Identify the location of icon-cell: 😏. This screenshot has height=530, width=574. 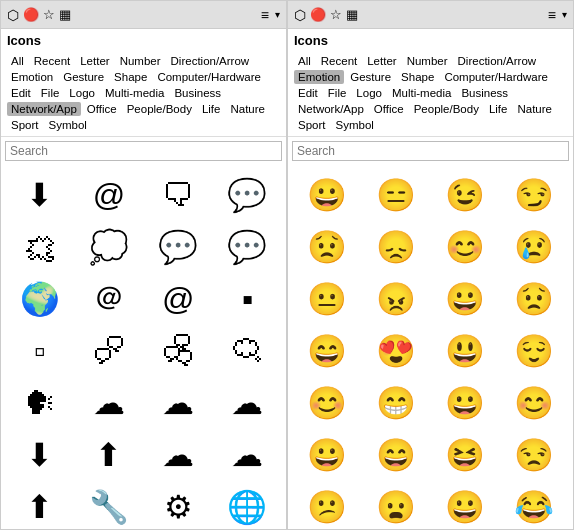
(534, 195).